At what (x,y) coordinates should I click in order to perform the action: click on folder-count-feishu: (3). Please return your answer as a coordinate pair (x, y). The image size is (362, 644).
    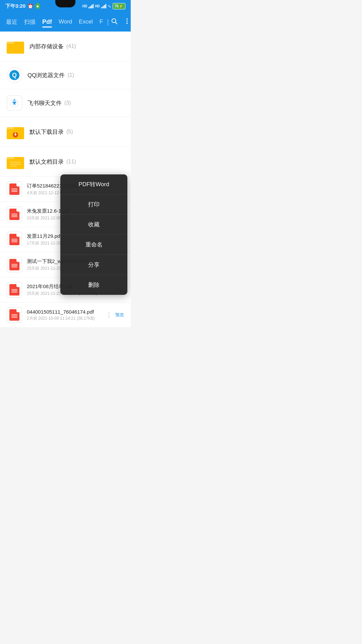
    Looking at the image, I should click on (68, 103).